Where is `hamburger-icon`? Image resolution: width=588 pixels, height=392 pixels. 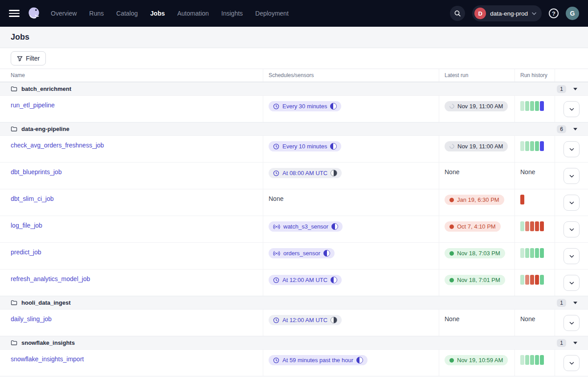
hamburger-icon is located at coordinates (14, 13).